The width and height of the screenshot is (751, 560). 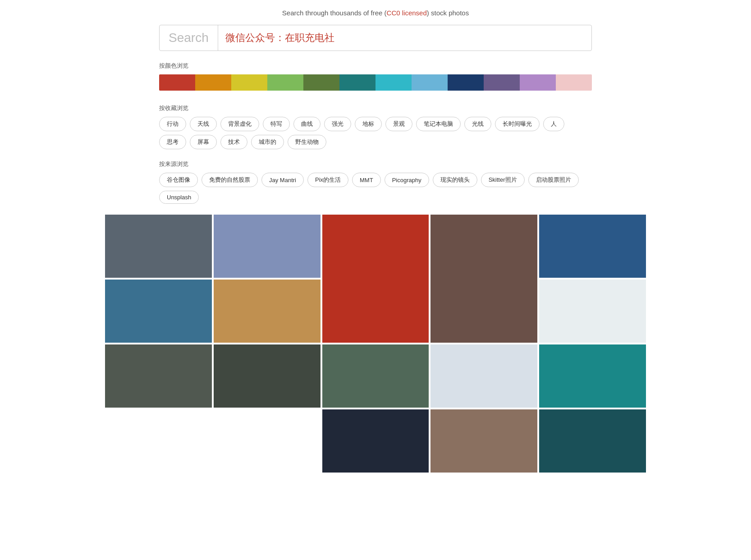 What do you see at coordinates (517, 124) in the screenshot?
I see `collection-tag: 长时间曝光` at bounding box center [517, 124].